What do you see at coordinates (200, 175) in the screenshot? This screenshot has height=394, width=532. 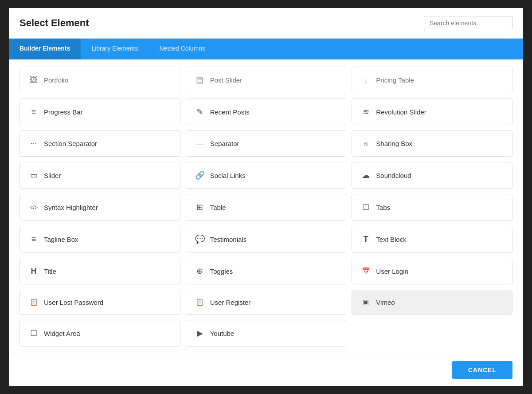 I see `social-links-icon: 🔗` at bounding box center [200, 175].